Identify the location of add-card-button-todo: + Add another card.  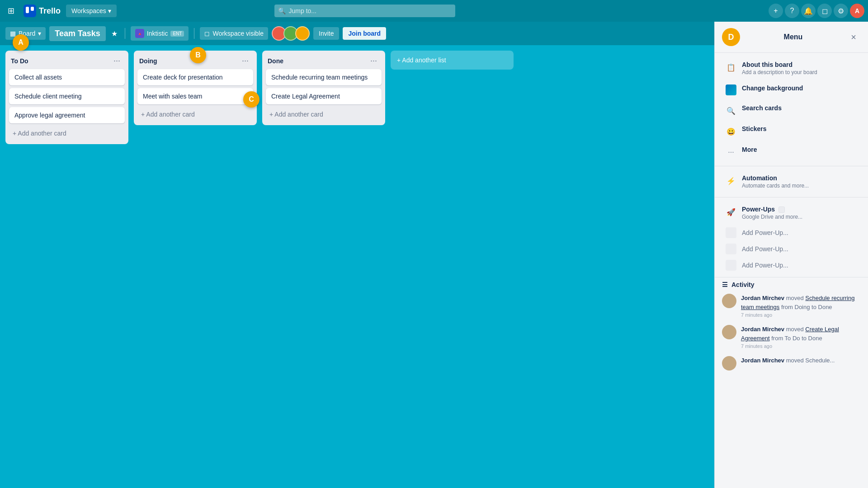
(68, 133).